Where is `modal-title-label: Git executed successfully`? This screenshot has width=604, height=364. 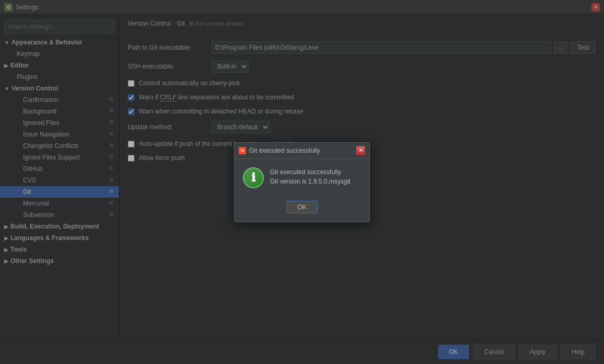
modal-title-label: Git executed successfully is located at coordinates (285, 151).